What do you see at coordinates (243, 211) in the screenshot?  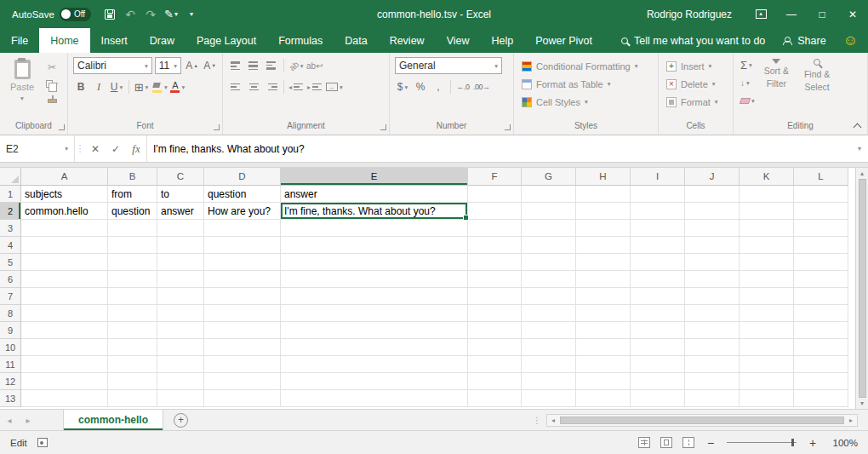 I see `cell-D2: How are you?` at bounding box center [243, 211].